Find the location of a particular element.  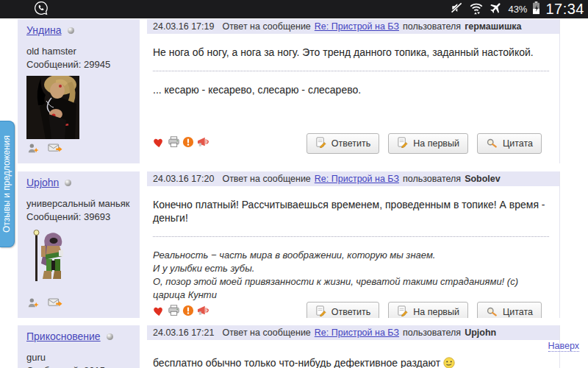

post-header: 24.03.16 17:20 Ответ на сообщение Re: Пр… is located at coordinates (353, 179).